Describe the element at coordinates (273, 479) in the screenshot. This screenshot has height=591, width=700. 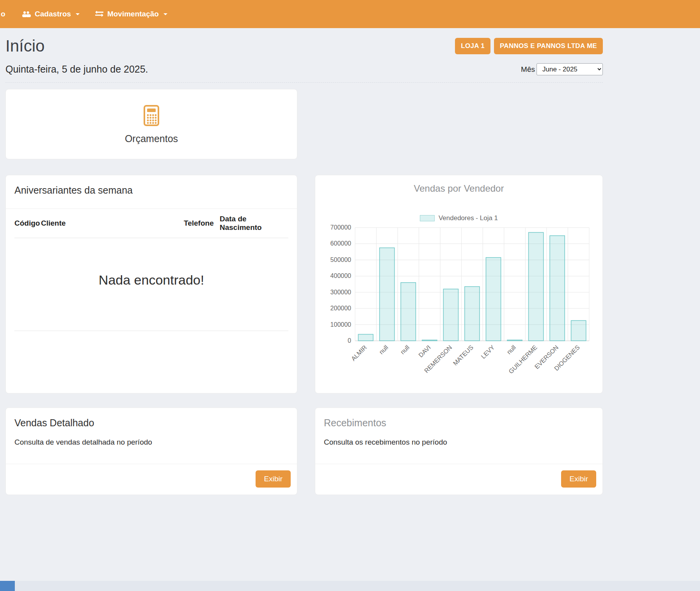
I see `vendas-exibir-button: Exibir` at that location.